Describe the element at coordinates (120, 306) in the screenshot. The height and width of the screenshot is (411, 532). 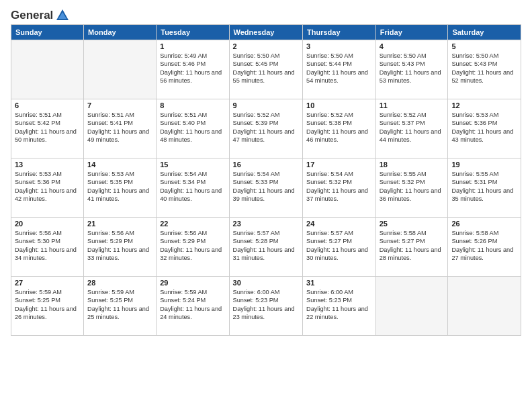
I see `calendar-cell: 28Sunrise: 5:59 AM Sunset: 5:25 PM Dayli…` at that location.